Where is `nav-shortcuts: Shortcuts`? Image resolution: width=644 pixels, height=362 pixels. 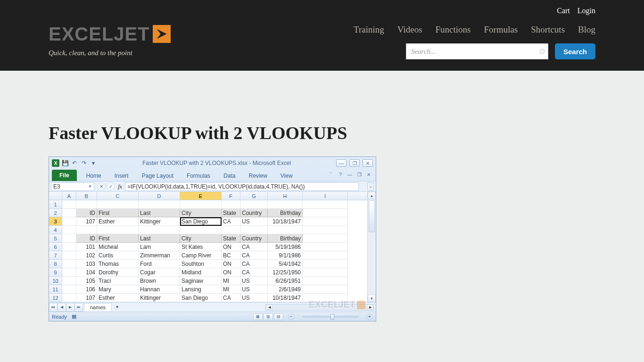 nav-shortcuts: Shortcuts is located at coordinates (548, 30).